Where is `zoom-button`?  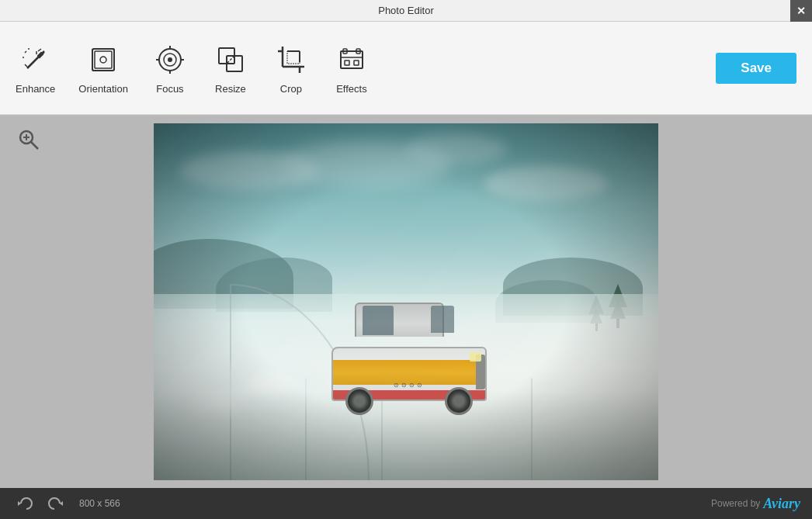 zoom-button is located at coordinates (29, 140).